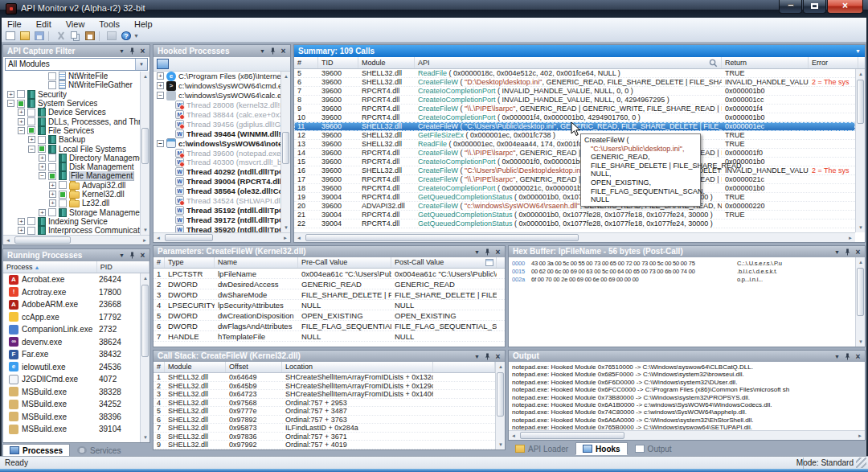  I want to click on parameter-row: 5DWORDdwCreationDispositionOPEN_EXISTING…, so click(330, 315).